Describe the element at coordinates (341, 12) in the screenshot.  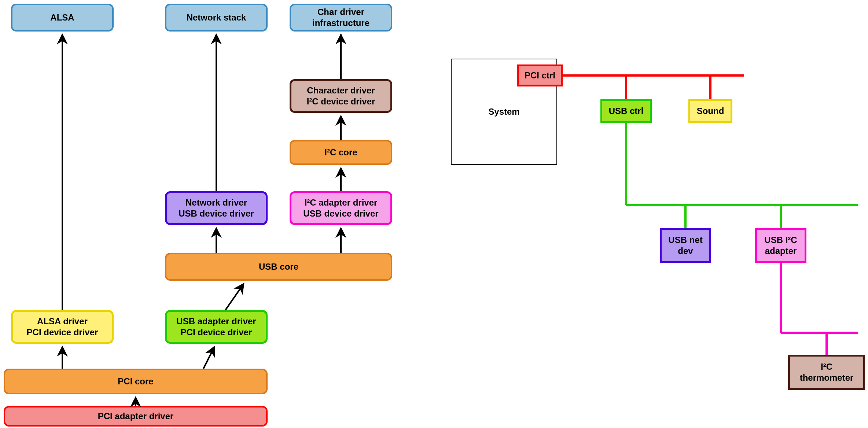
I see `label-line1: Char driver` at that location.